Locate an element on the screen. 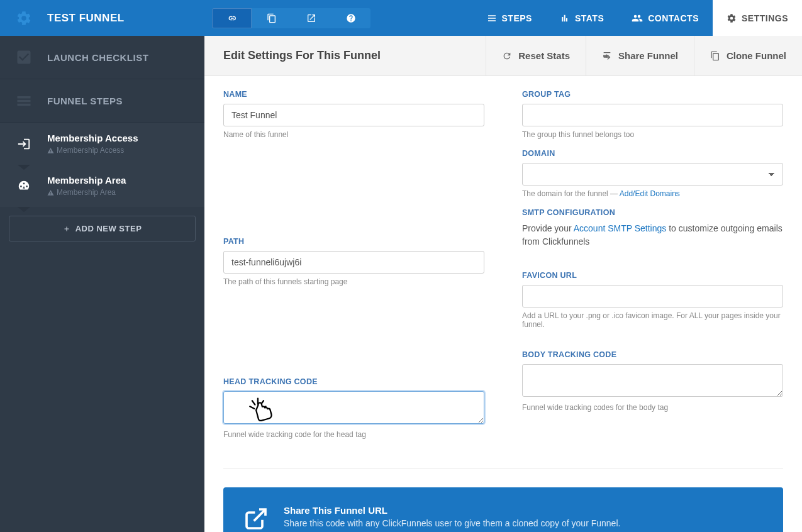 The image size is (802, 532). path-field-group: PATH The path of this funnels starting p… is located at coordinates (354, 262).